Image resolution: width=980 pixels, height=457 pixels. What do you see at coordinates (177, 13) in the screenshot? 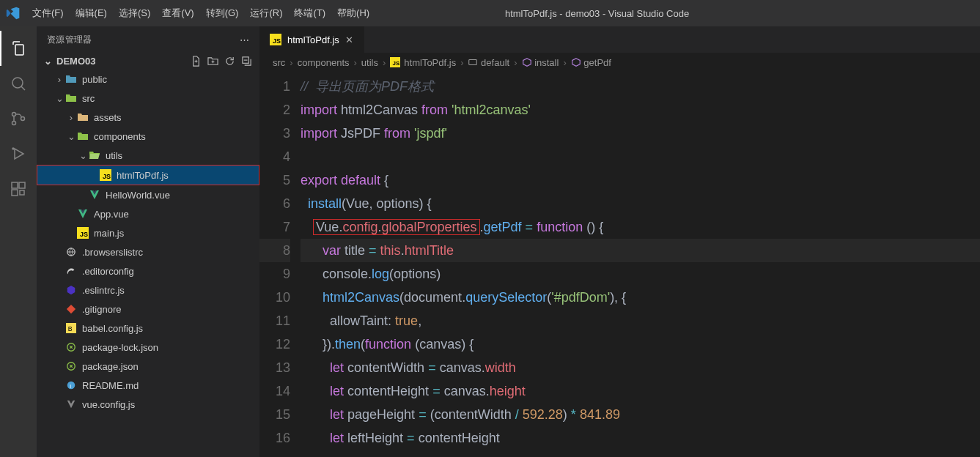
I see `menu-view: 查看(V)` at bounding box center [177, 13].